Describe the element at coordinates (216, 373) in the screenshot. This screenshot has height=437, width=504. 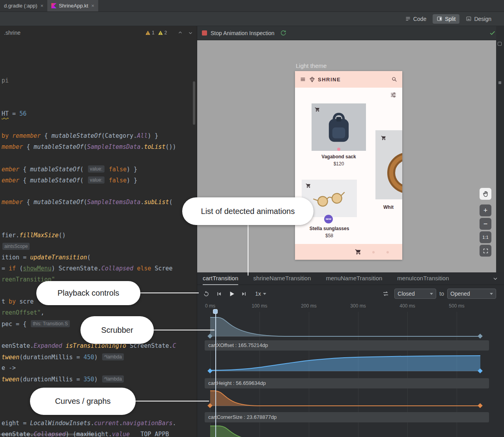
I see `scrubber-line` at that location.